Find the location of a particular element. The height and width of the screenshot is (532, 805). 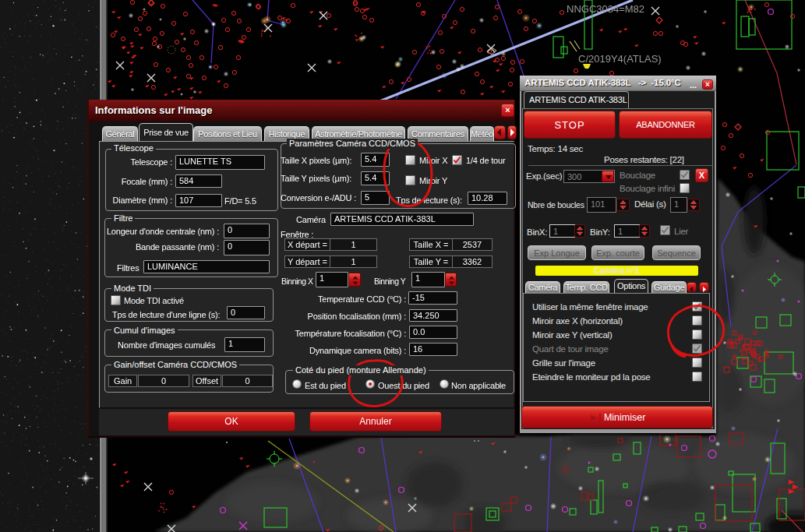

svg-text: C/2019Y4(ATLAS) is located at coordinates (620, 59).